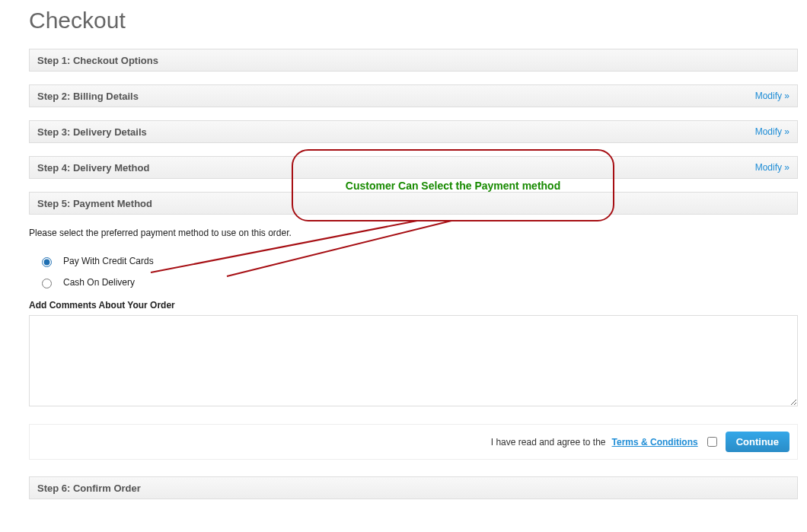 Image resolution: width=807 pixels, height=532 pixels. What do you see at coordinates (97, 61) in the screenshot?
I see `step-1-title: Step 1: Checkout Options` at bounding box center [97, 61].